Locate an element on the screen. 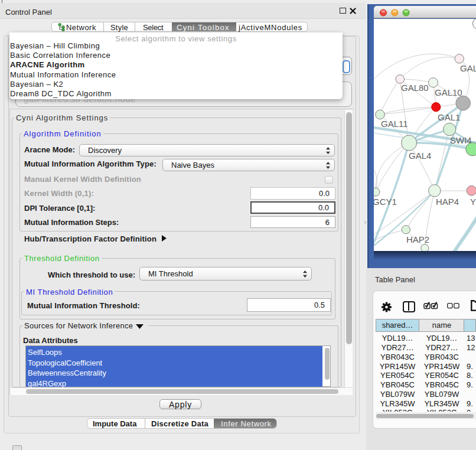 This screenshot has height=450, width=476. svg-text: Y is located at coordinates (473, 202).